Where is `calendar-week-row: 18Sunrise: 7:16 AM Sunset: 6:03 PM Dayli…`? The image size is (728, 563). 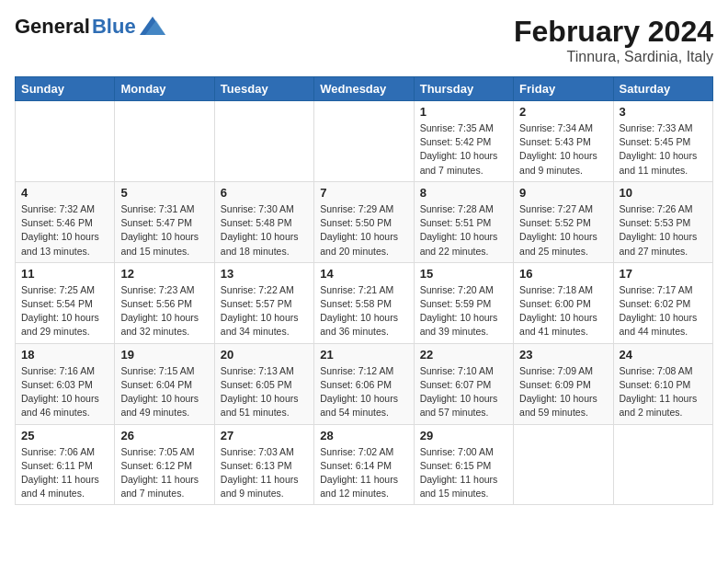
calendar-week-row: 18Sunrise: 7:16 AM Sunset: 6:03 PM Dayli… is located at coordinates (364, 384).